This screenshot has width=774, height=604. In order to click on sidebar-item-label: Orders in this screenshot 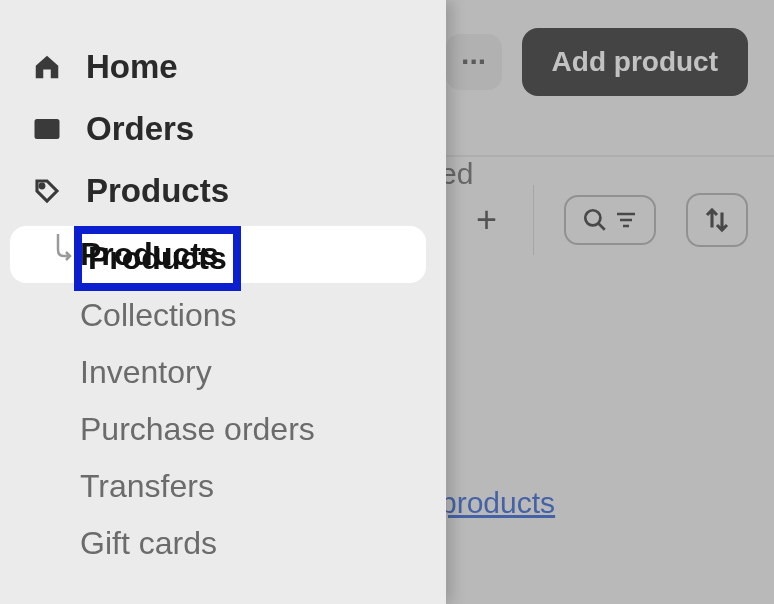, I will do `click(140, 129)`.